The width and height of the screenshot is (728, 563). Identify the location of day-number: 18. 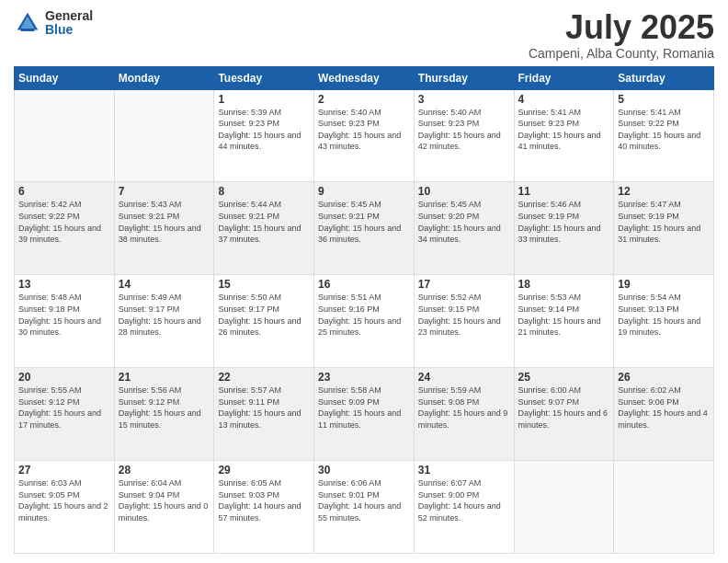
(564, 284).